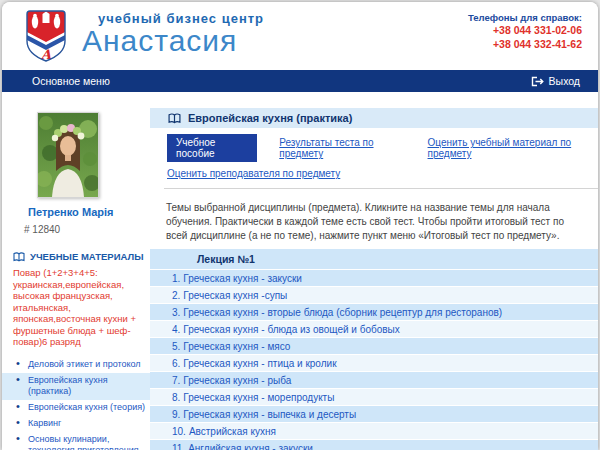  Describe the element at coordinates (176, 312) in the screenshot. I see `lecture-number: 3.` at that location.